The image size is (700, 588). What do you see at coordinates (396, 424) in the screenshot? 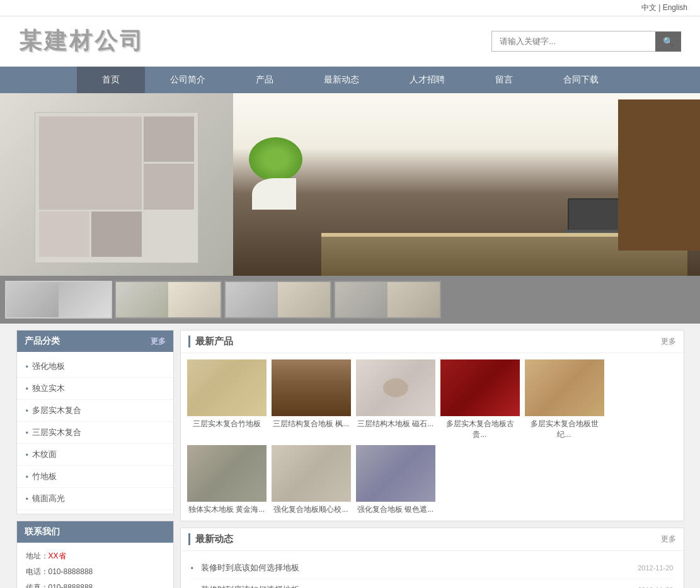
I see `product-name-3: 三层结构木地板 磁石...` at bounding box center [396, 424].